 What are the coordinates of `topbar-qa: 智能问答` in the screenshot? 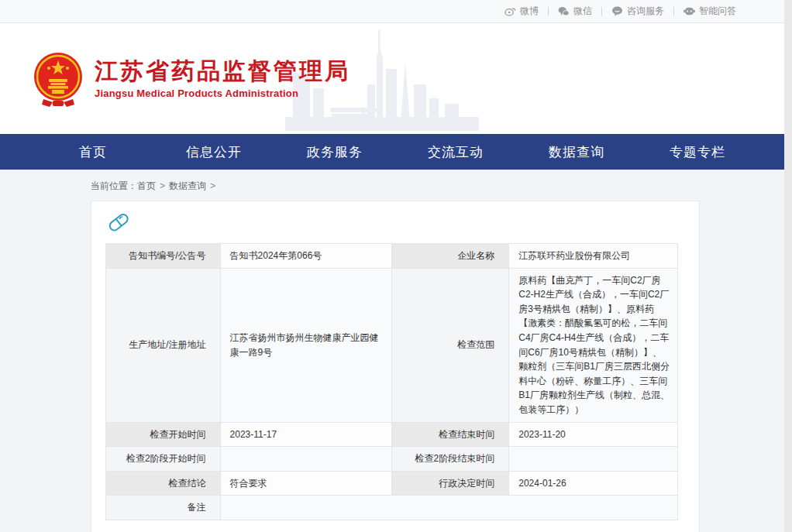 It's located at (710, 11).